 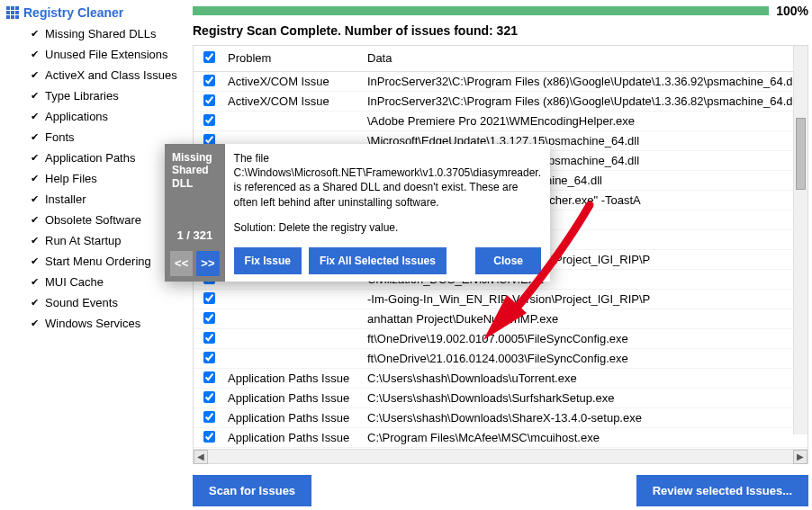 What do you see at coordinates (585, 358) in the screenshot?
I see `cell-data: ft\OneDrive\21.016.0124.0003\FileSyncCon…` at bounding box center [585, 358].